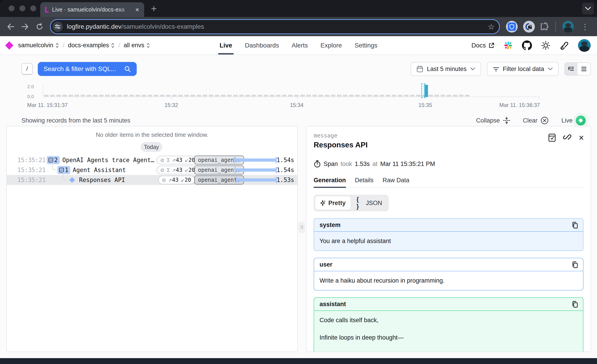 The image size is (597, 364). I want to click on privacy-extension-icon, so click(529, 27).